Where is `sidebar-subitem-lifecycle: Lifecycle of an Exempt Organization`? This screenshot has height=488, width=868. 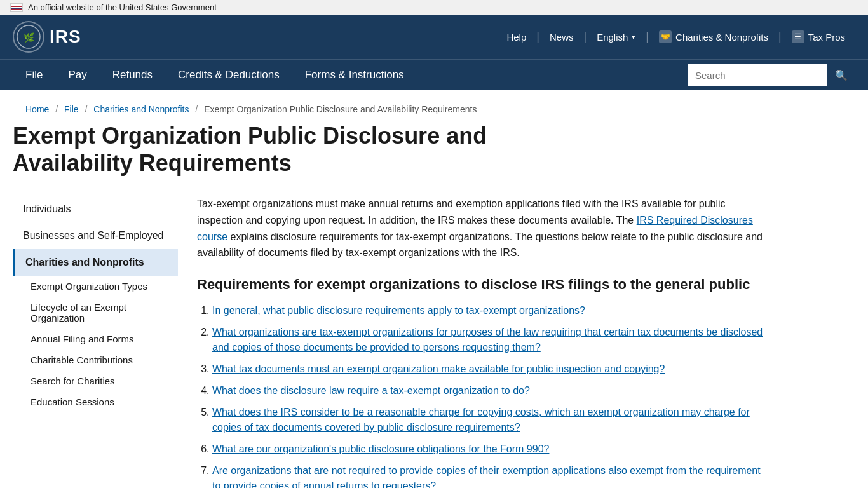 sidebar-subitem-lifecycle: Lifecycle of an Exempt Organization is located at coordinates (95, 313).